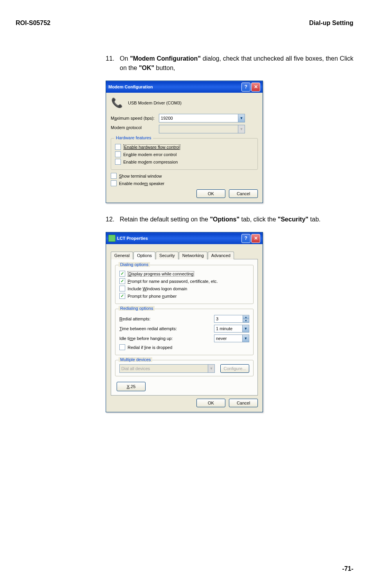 This screenshot has height=588, width=369. I want to click on bold-term: "OK", so click(146, 68).